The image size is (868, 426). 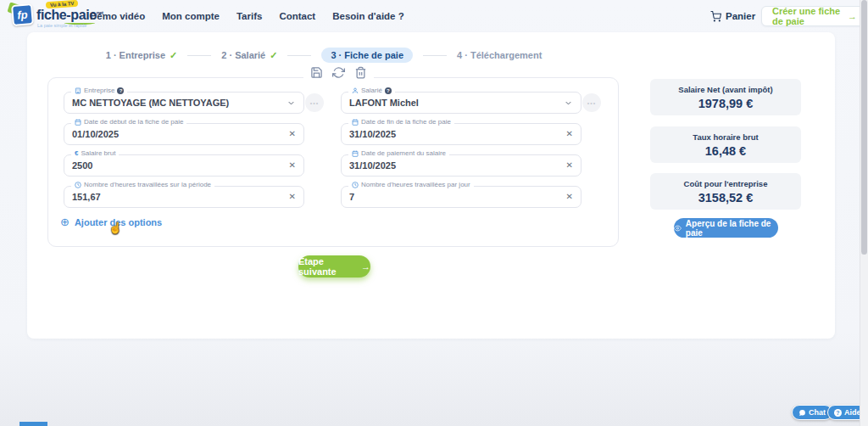 What do you see at coordinates (461, 103) in the screenshot?
I see `salarie-select: Salarié ? LAFONT Michel` at bounding box center [461, 103].